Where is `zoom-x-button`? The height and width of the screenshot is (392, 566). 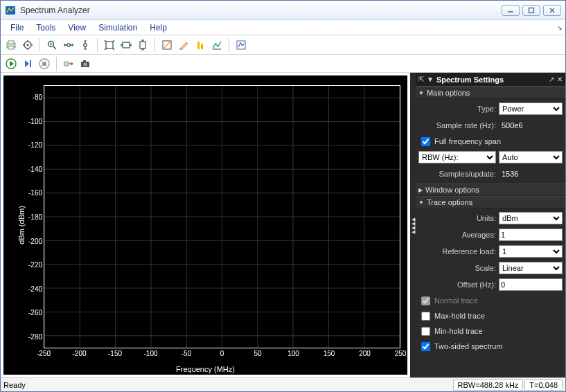
zoom-x-button is located at coordinates (69, 45).